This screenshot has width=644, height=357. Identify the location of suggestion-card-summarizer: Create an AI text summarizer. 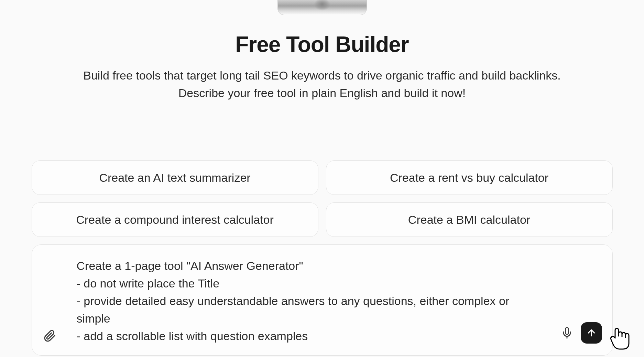
(175, 178).